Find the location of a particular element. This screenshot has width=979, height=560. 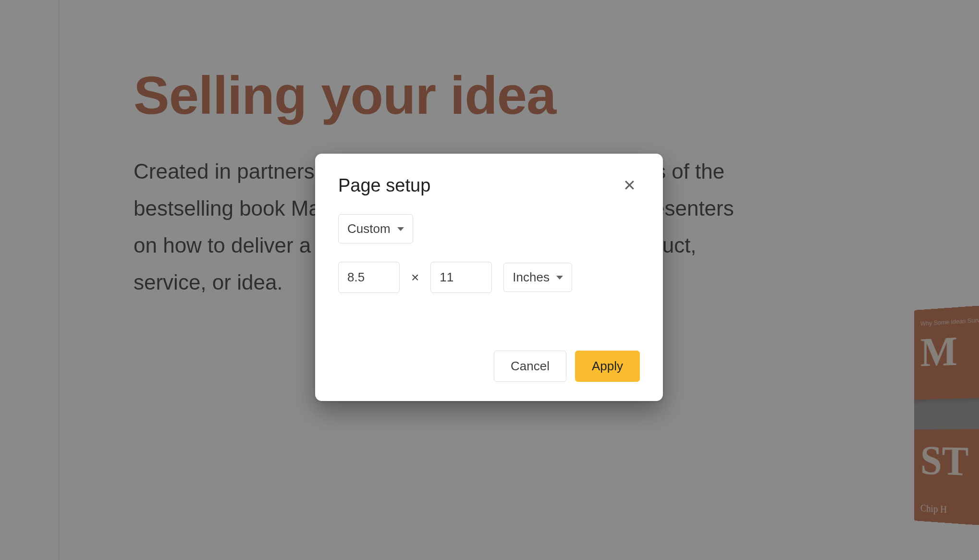

close-button: ✕ is located at coordinates (629, 185).